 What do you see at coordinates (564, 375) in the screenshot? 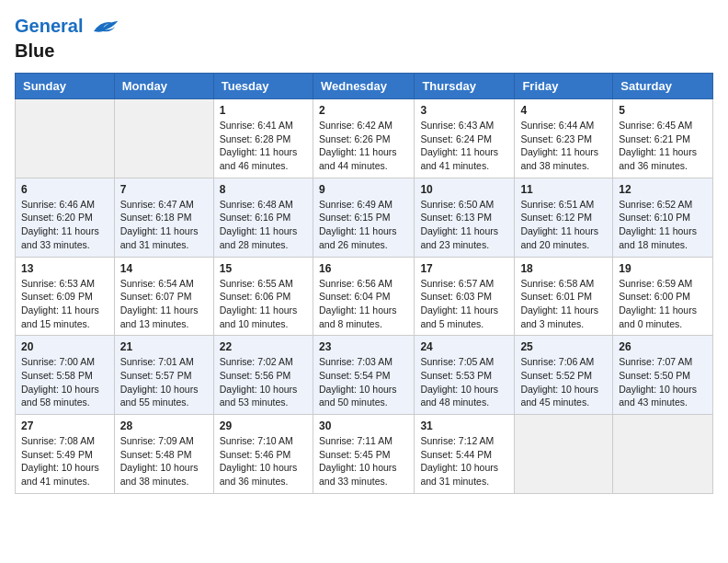
I see `calendar-cell: 25Sunrise: 7:06 AMSunset: 5:52 PMDayligh…` at bounding box center [564, 375].